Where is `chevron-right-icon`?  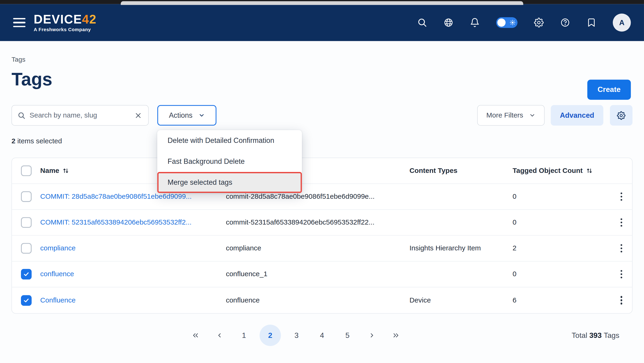 chevron-right-icon is located at coordinates (372, 335).